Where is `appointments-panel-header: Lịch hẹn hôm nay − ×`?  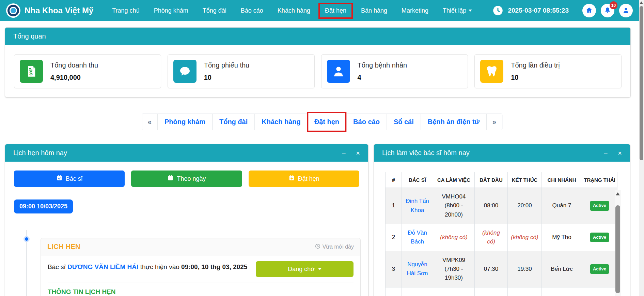
appointments-panel-header: Lịch hẹn hôm nay − × is located at coordinates (187, 153).